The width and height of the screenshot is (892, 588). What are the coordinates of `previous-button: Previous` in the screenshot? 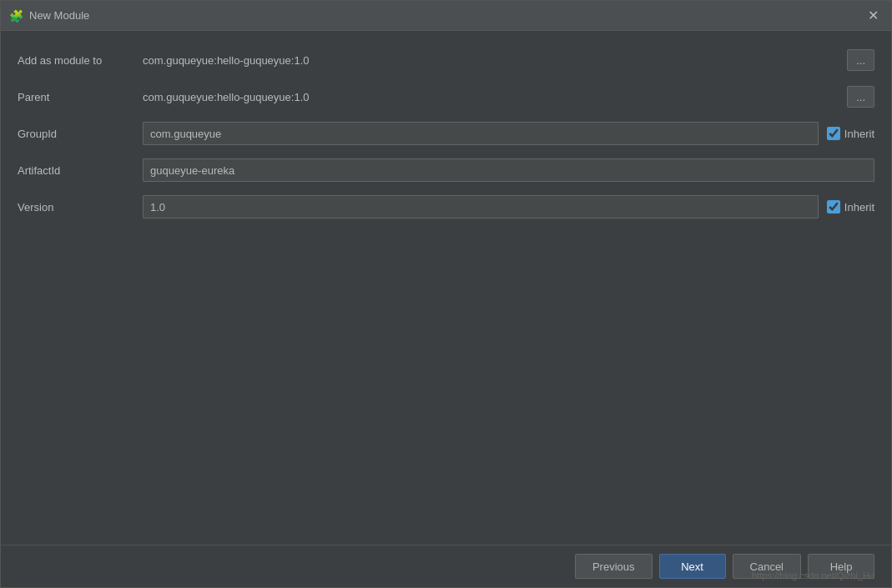 It's located at (614, 566).